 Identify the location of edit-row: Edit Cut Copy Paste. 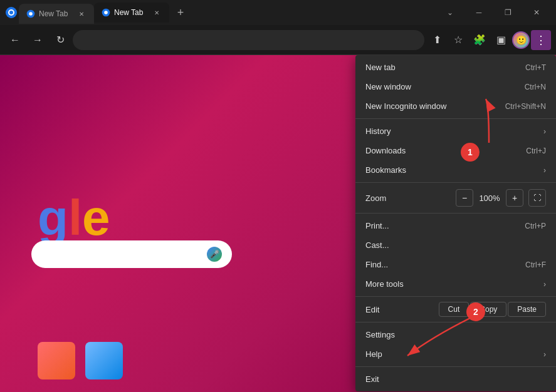
(456, 309).